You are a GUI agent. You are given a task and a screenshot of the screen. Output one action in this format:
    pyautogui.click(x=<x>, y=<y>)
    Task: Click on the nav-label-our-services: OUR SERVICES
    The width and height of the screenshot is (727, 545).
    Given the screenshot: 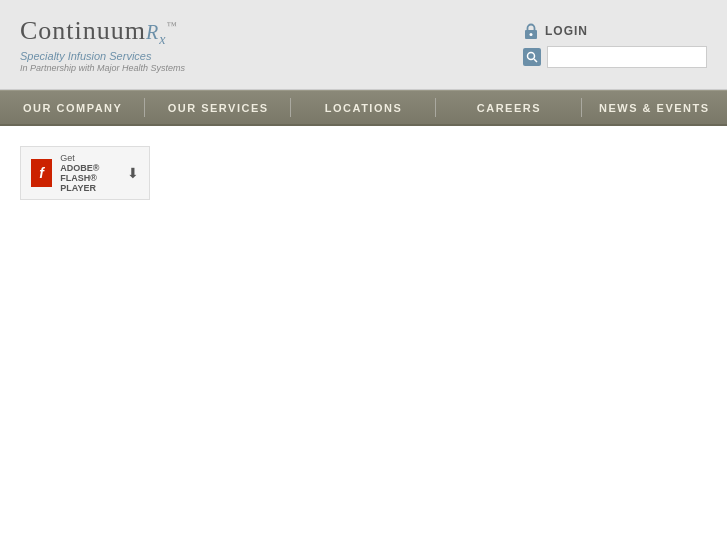 What is the action you would take?
    pyautogui.click(x=218, y=108)
    